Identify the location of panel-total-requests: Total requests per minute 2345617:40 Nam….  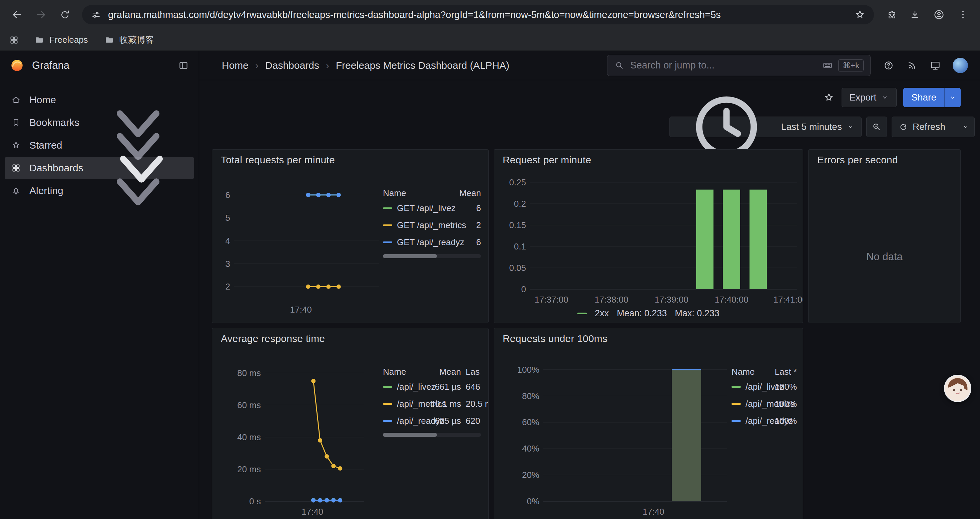
(350, 236).